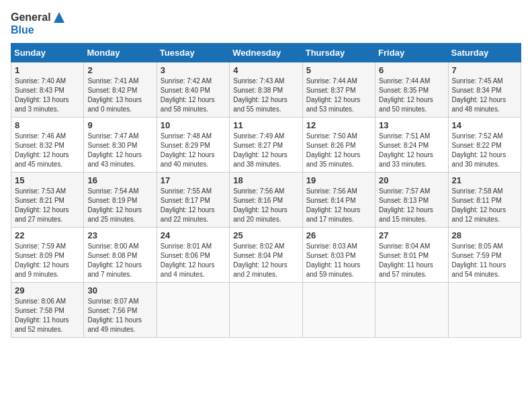 This screenshot has width=532, height=411. I want to click on day-number: 18, so click(266, 180).